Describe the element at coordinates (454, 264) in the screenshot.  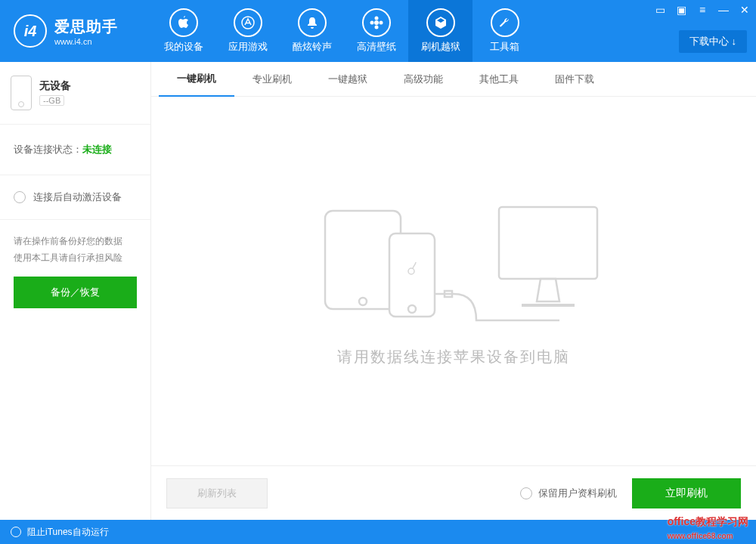
I see `connect-illustration` at that location.